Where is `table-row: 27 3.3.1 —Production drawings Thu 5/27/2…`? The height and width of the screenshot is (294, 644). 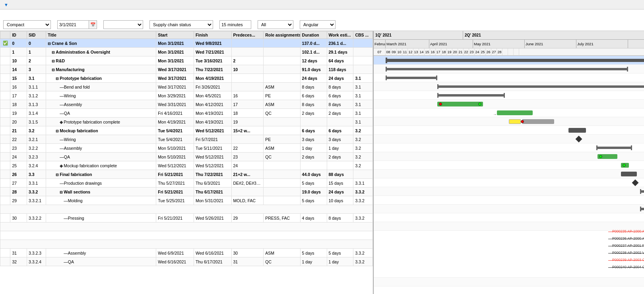
table-row: 27 3.3.1 —Production drawings Thu 5/27/2… is located at coordinates (187, 183).